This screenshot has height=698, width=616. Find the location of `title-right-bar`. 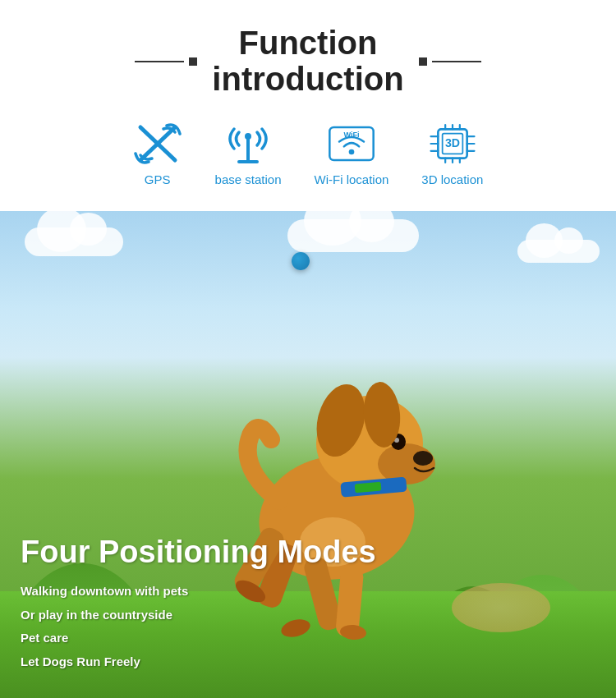

title-right-bar is located at coordinates (457, 62).